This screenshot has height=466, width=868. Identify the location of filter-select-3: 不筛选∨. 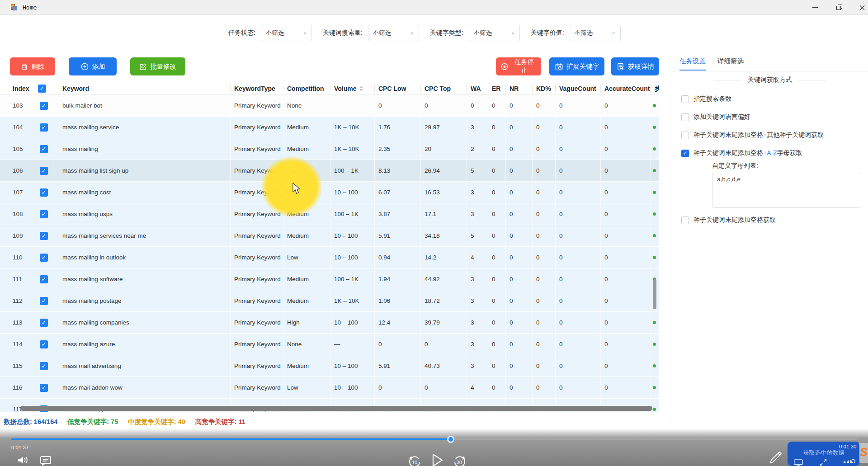
(595, 33).